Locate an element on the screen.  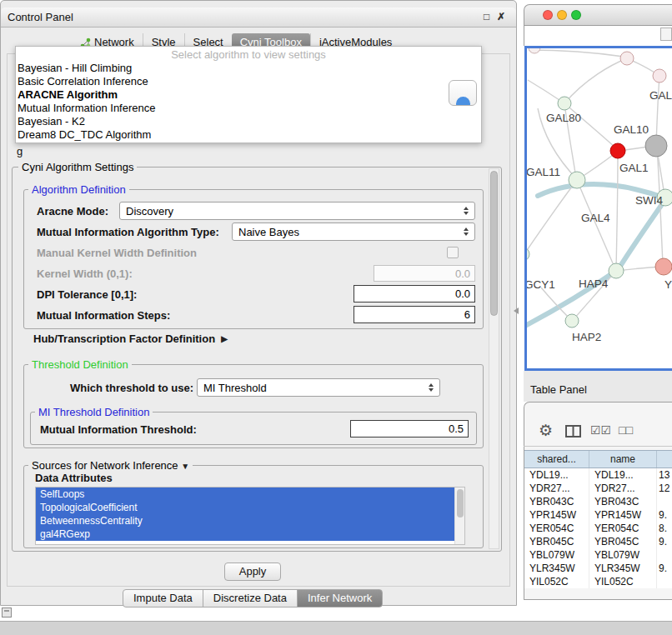
node-label: GAL80 is located at coordinates (564, 118).